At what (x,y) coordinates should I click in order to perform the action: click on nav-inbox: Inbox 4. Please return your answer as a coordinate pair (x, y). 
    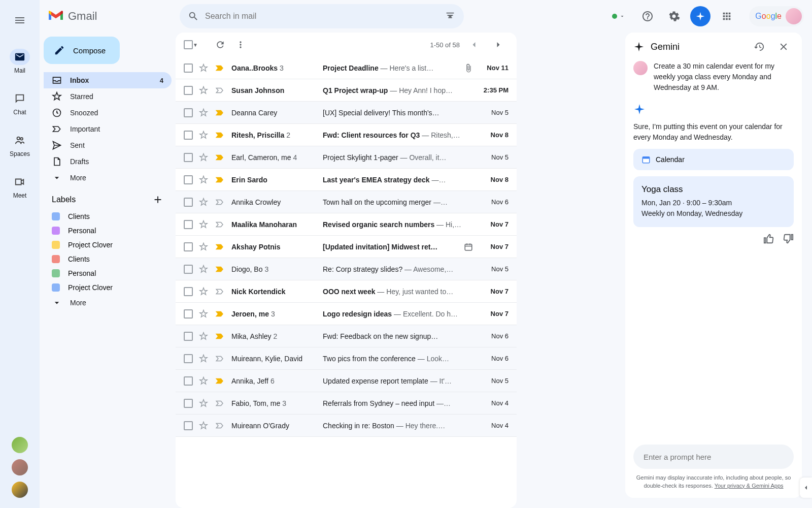
    Looking at the image, I should click on (108, 80).